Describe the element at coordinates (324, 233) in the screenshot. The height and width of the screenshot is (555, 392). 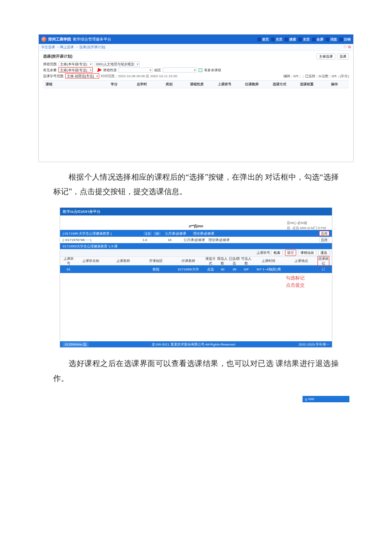
I see `c1-select-button: 选择` at that location.